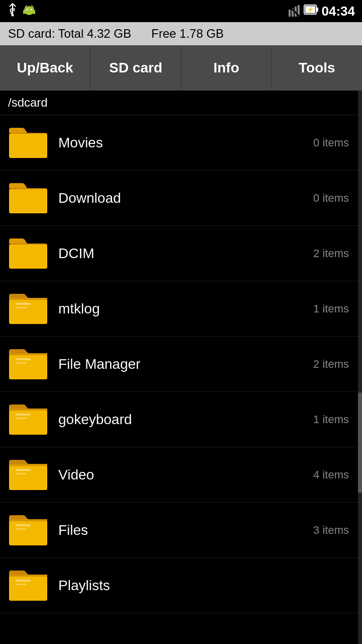 The image size is (362, 644). I want to click on file-name: mtklog, so click(173, 309).